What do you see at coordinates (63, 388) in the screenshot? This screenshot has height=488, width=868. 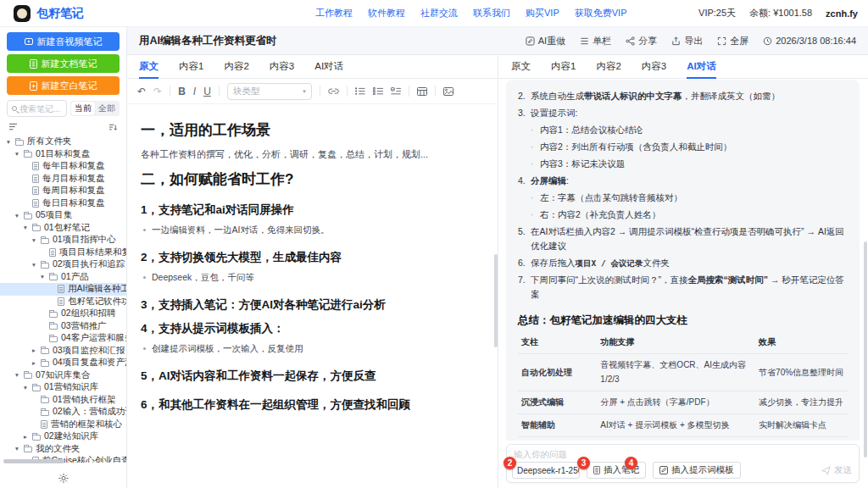 I see `tree-item: 01营销知识库` at bounding box center [63, 388].